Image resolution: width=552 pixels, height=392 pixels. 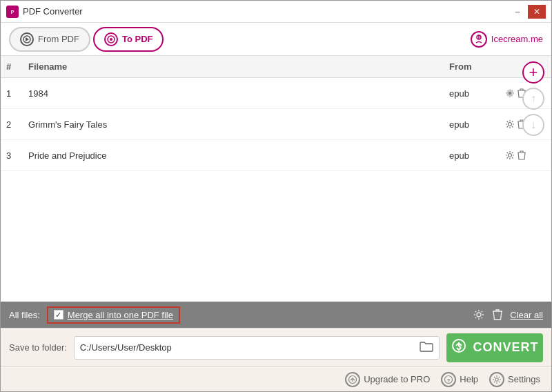 I want to click on tab-from-label: From PDF, so click(x=59, y=39).